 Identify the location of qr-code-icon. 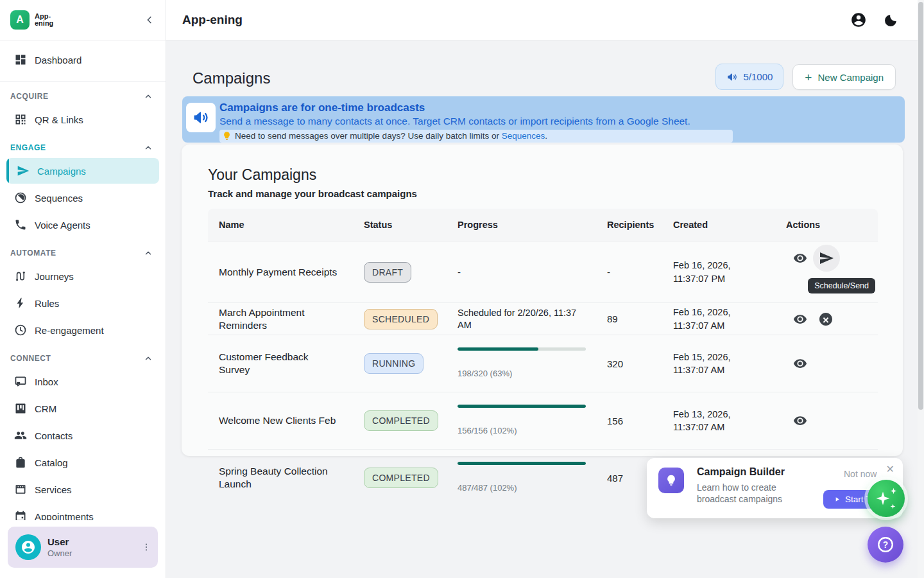
(21, 119).